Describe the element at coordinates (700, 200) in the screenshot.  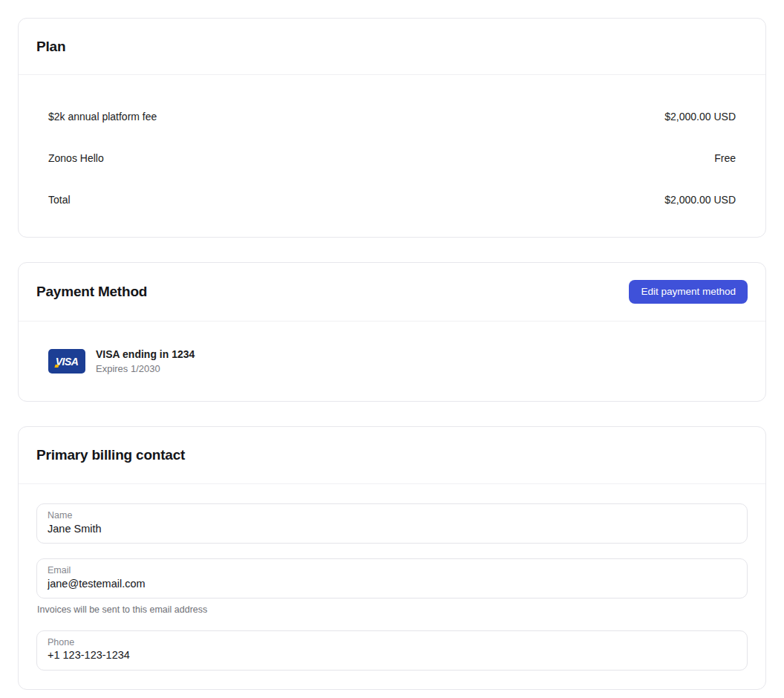
I see `plan-total-value: $2,000.00 USD` at that location.